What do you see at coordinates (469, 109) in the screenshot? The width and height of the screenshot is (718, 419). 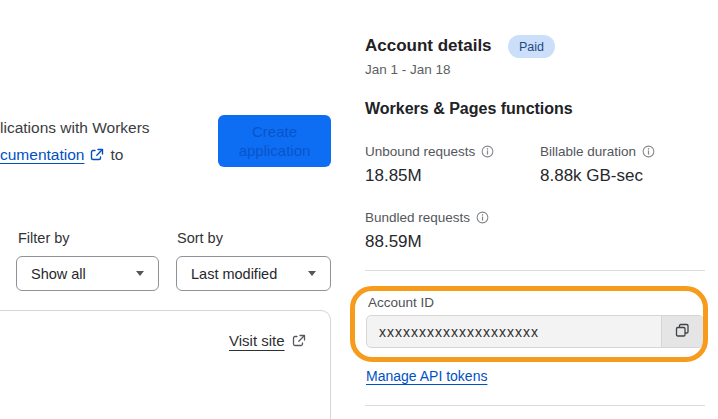 I see `workers-pages-functions-heading: Workers & Pages functions` at bounding box center [469, 109].